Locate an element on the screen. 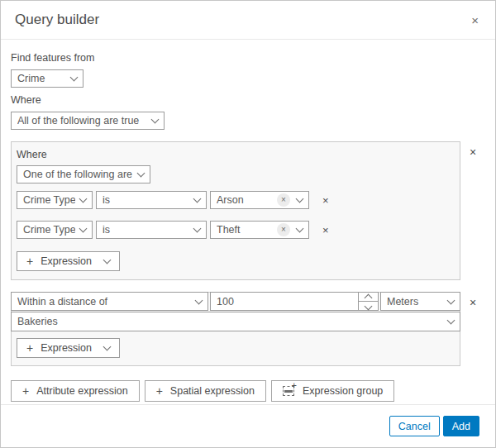 The height and width of the screenshot is (448, 496). value-label: Theft is located at coordinates (245, 230).